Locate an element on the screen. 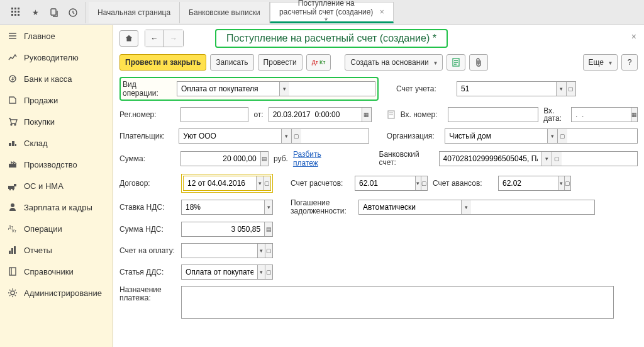 The width and height of the screenshot is (644, 347). sidebar-item-prod: Производство is located at coordinates (57, 164).